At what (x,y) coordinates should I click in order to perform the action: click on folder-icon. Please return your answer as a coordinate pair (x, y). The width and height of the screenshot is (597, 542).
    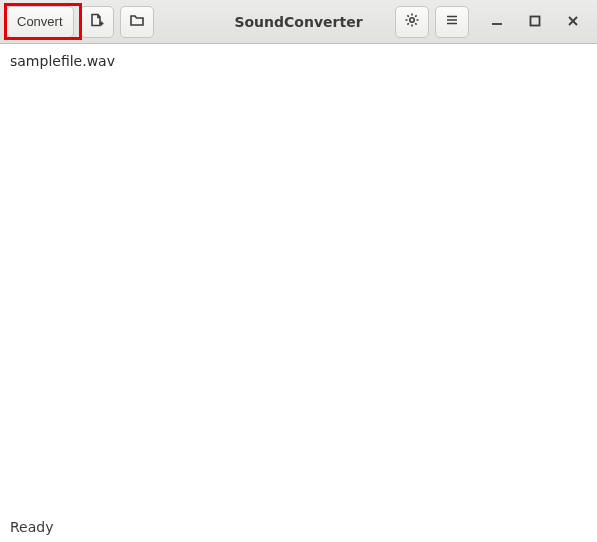
    Looking at the image, I should click on (137, 22).